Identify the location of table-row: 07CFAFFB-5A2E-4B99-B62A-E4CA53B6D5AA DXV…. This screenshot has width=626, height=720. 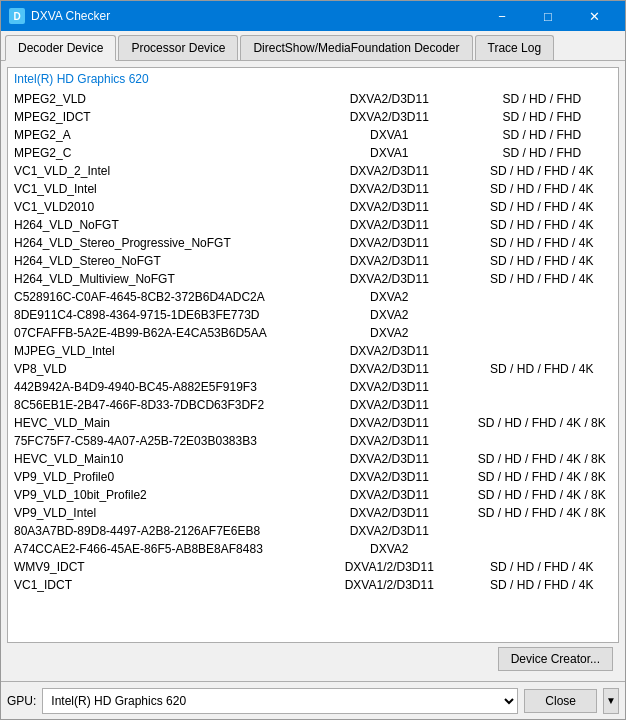
(313, 333).